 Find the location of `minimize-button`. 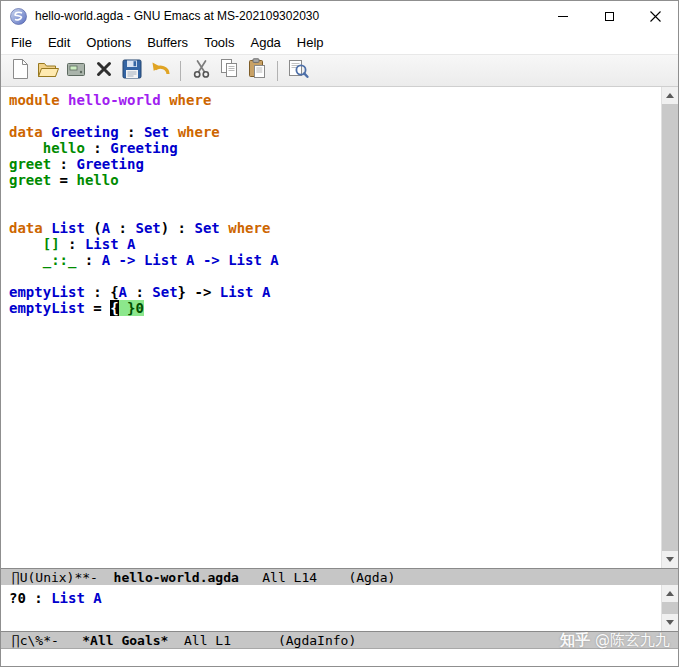

minimize-button is located at coordinates (563, 16).